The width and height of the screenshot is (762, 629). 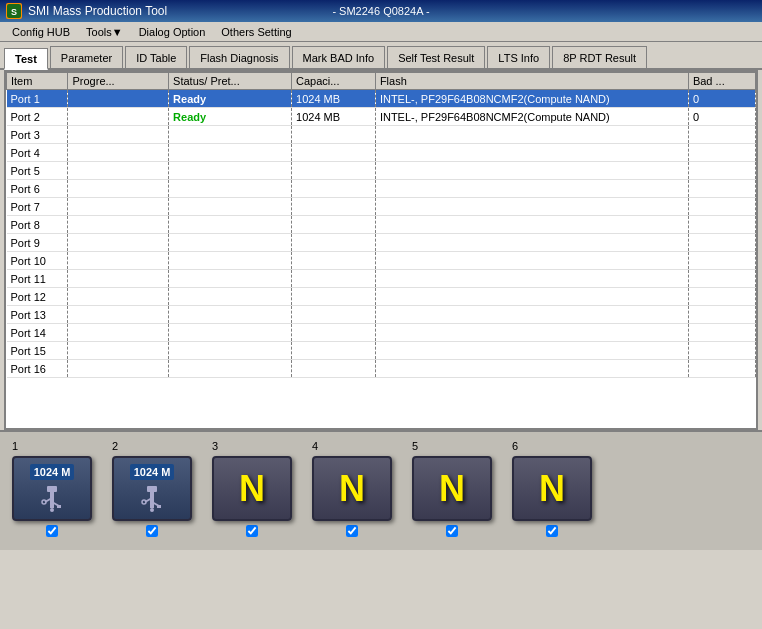 I want to click on table-row: Port 4, so click(x=382, y=153).